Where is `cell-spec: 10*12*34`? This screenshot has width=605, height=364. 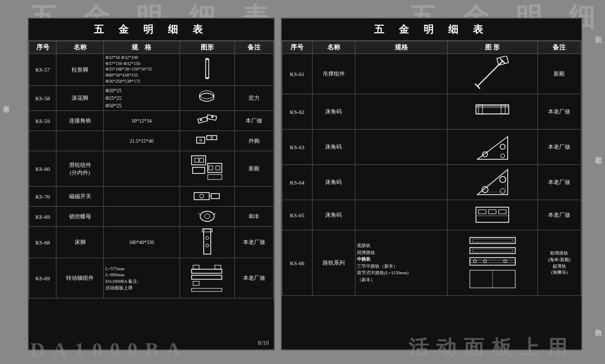 cell-spec: 10*12*34 is located at coordinates (141, 121).